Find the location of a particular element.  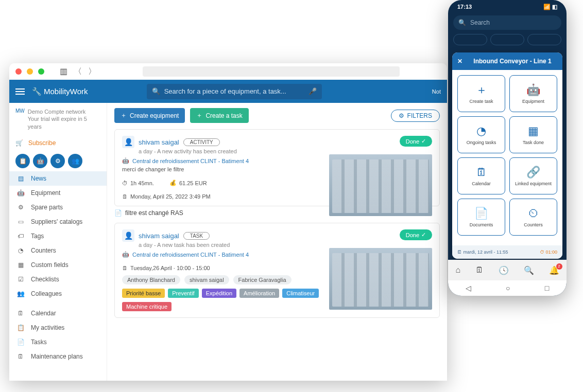

filters-button: ⚙FILTERS is located at coordinates (415, 116).